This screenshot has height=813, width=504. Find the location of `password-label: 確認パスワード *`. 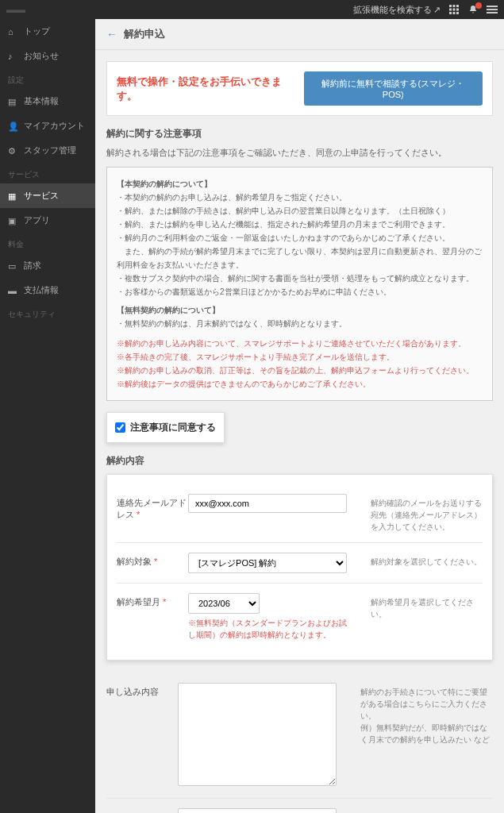

password-label: 確認パスワード * is located at coordinates (142, 811).